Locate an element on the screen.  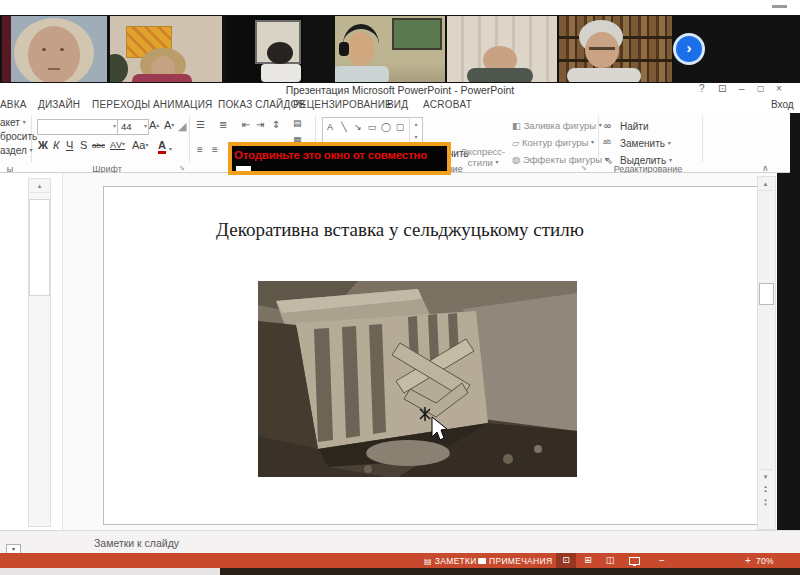
tab-vstavka: АВКА is located at coordinates (14, 104).